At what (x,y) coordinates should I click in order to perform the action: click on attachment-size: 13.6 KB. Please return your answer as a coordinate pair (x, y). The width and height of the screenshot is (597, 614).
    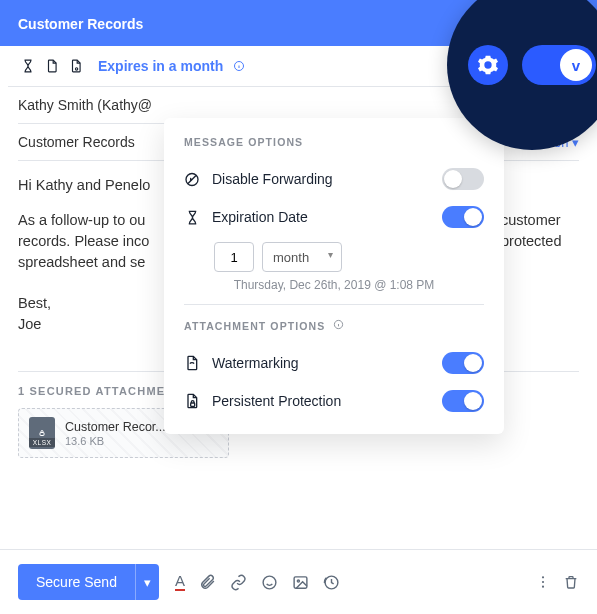
    Looking at the image, I should click on (140, 441).